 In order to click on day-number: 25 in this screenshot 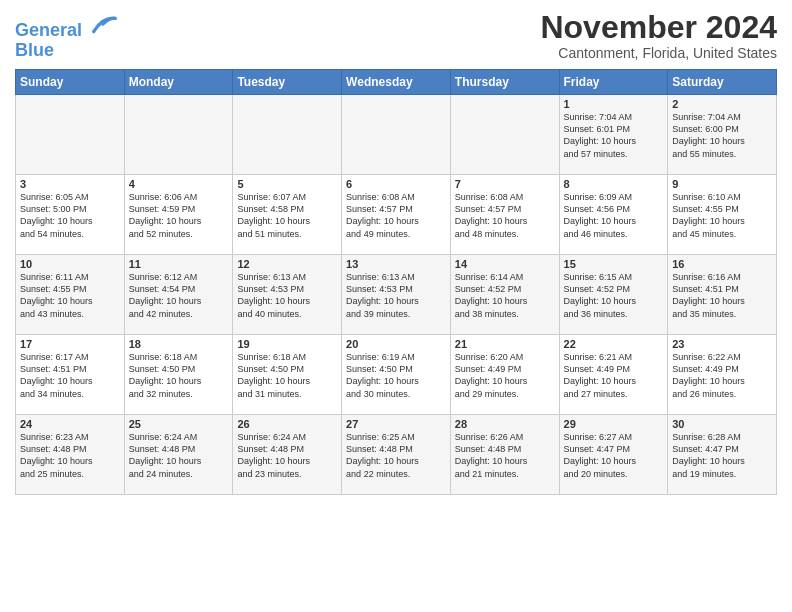, I will do `click(179, 424)`.